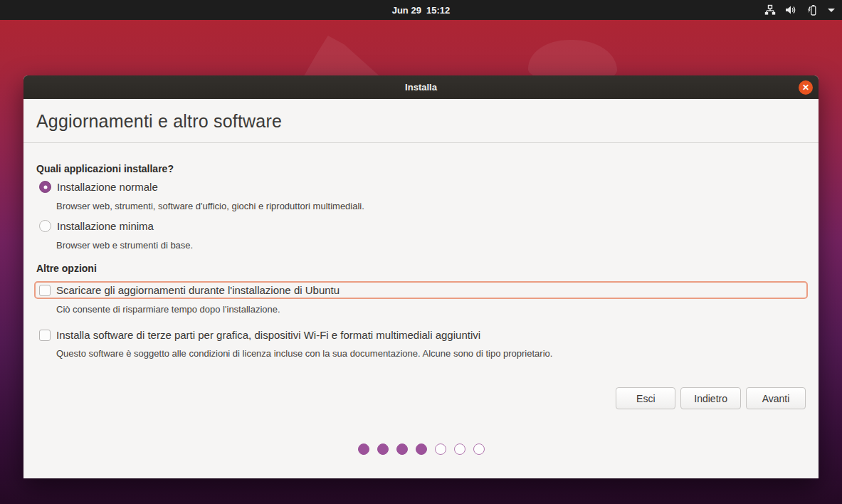 This screenshot has width=842, height=504. Describe the element at coordinates (421, 87) in the screenshot. I see `window-titlebar: Installa ✕` at that location.